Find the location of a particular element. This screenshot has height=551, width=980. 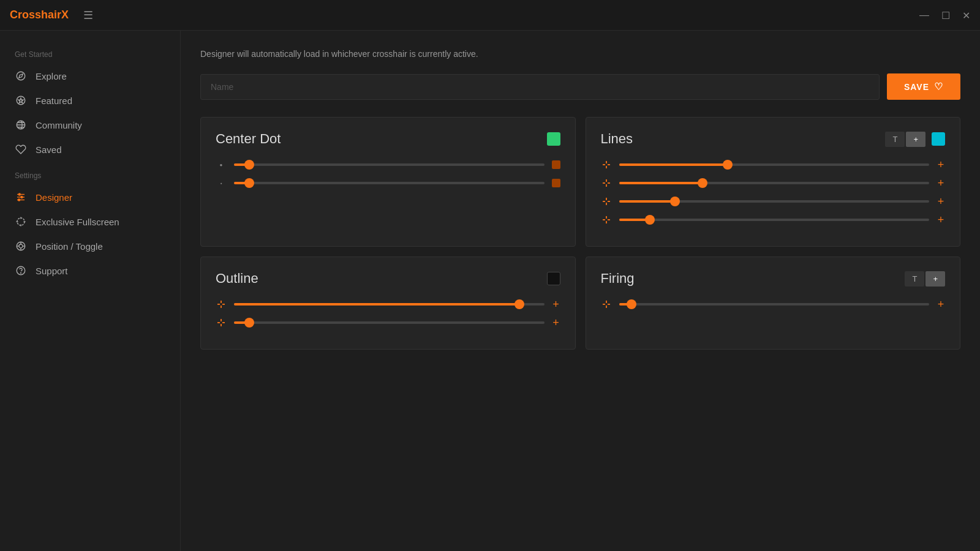

save-label: SAVE is located at coordinates (916, 87).